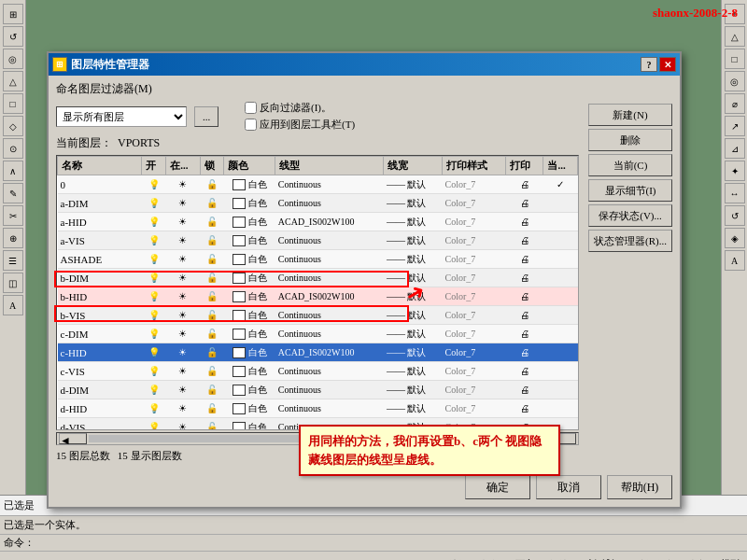 The image size is (747, 560). I want to click on toolbar-btn-13: ◫, so click(13, 283).